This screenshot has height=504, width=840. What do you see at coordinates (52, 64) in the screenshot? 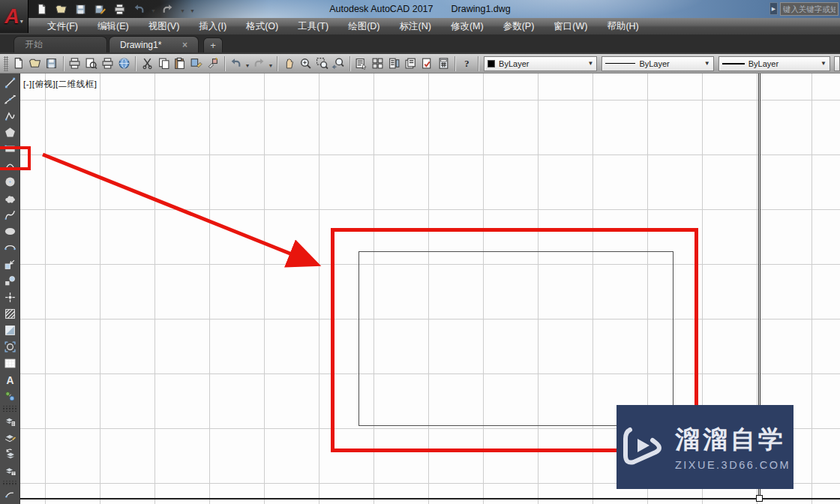
I see `save-icon` at bounding box center [52, 64].